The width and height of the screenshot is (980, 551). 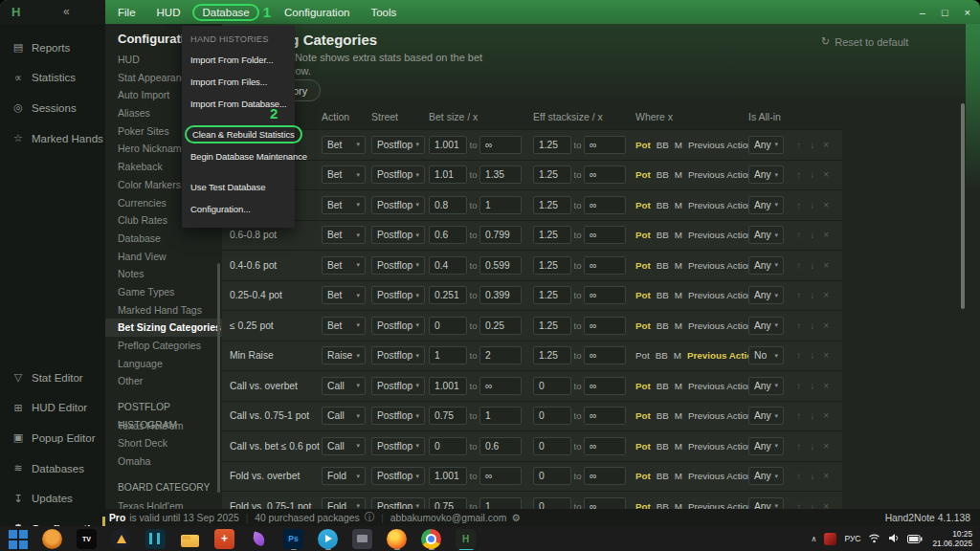 What do you see at coordinates (814, 540) in the screenshot?
I see `tray-chevron-icon: ∧` at bounding box center [814, 540].